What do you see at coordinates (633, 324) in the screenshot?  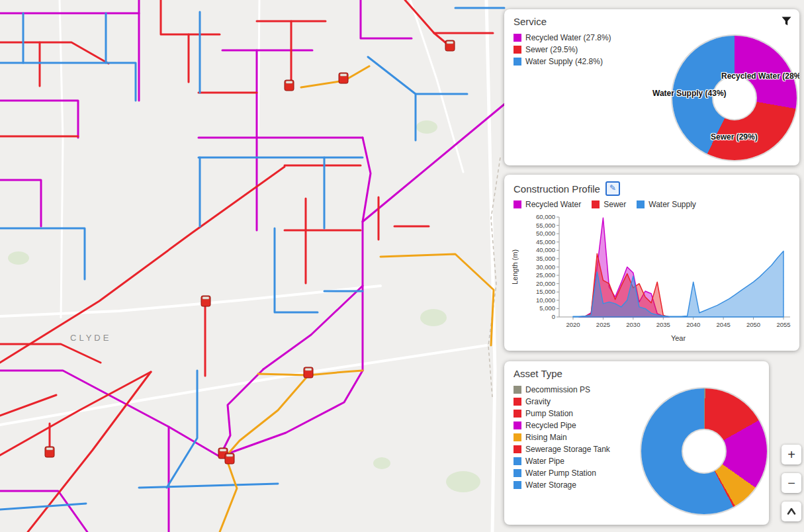 I see `svg-text: 2030` at bounding box center [633, 324].